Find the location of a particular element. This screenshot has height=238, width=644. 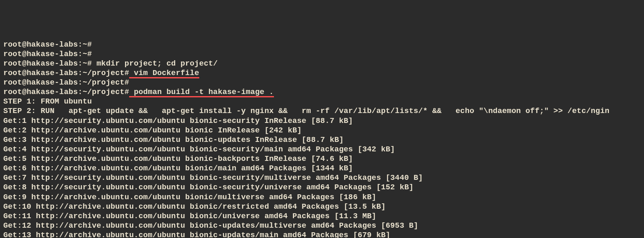

prompt-line: root@hakase-labs:~# mkdir project; cd pr… is located at coordinates (322, 64).